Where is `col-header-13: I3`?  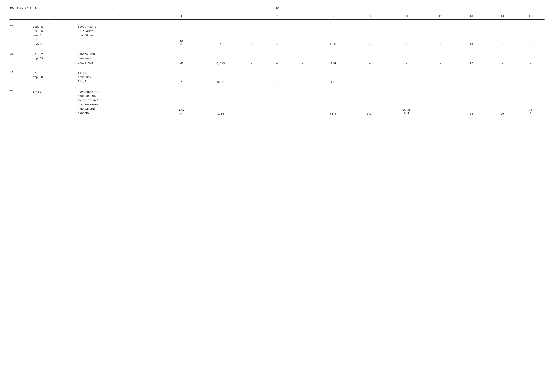
col-header-13: I3 is located at coordinates (471, 16).